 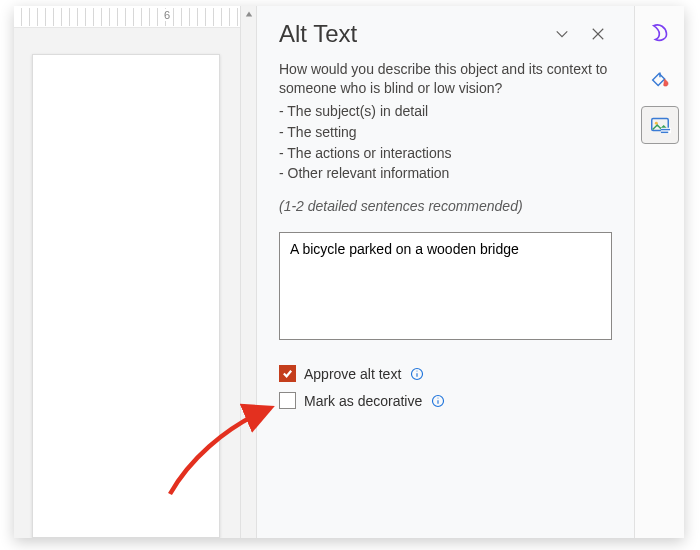 What do you see at coordinates (127, 17) in the screenshot?
I see `horizontal-ruler: 6` at bounding box center [127, 17].